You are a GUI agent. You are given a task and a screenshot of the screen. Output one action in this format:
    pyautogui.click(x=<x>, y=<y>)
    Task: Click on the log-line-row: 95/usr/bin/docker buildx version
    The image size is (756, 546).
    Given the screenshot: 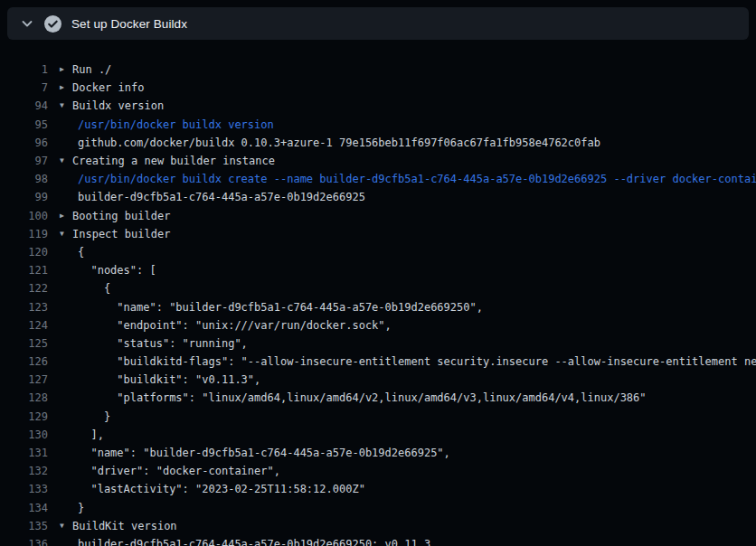 What is the action you would take?
    pyautogui.click(x=378, y=125)
    